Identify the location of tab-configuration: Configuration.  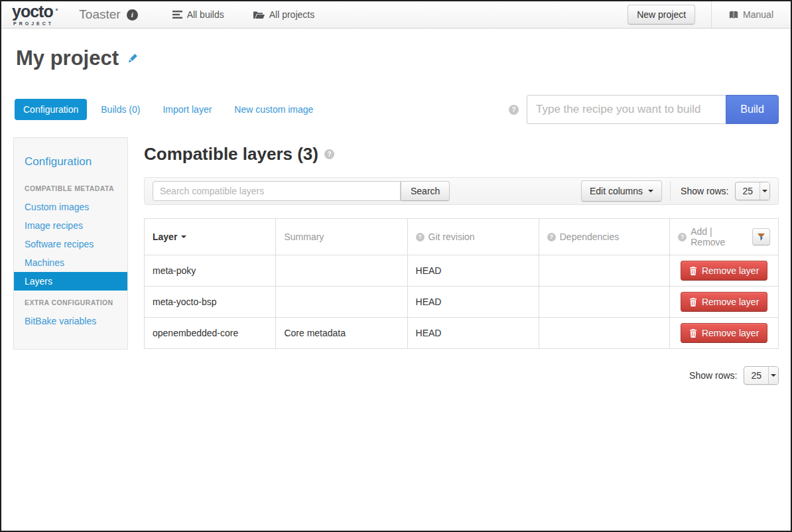
(50, 109).